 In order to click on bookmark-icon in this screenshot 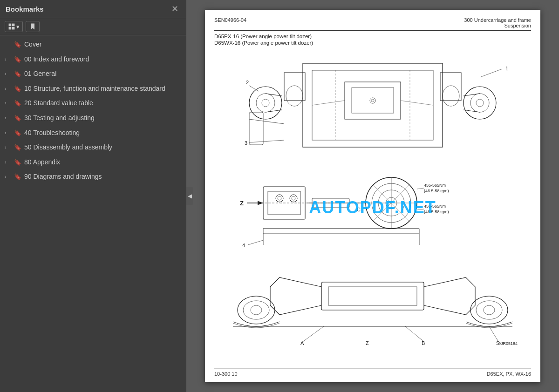, I will do `click(33, 27)`.